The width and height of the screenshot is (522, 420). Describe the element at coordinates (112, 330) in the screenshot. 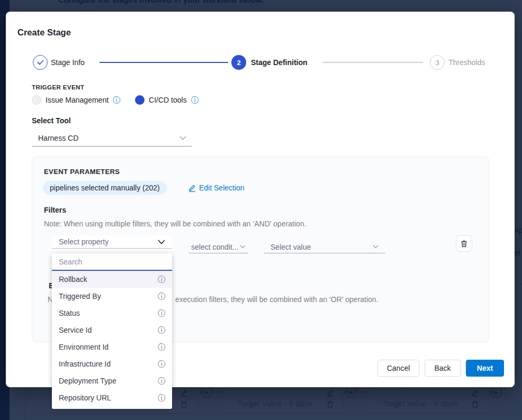

I see `dropdown-option-service-id: Service Id ⓘ` at that location.